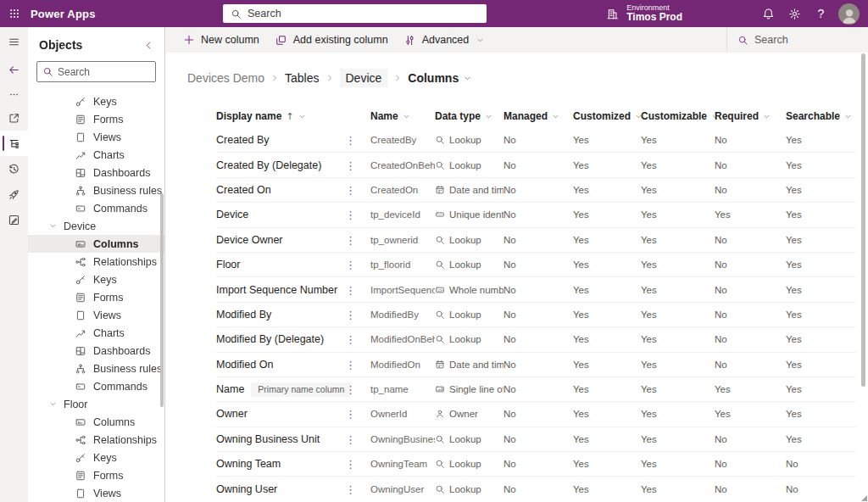 The width and height of the screenshot is (868, 502). I want to click on table-row: Created By (Delegate)⋮CreatedOnBehalf...…, so click(536, 165).